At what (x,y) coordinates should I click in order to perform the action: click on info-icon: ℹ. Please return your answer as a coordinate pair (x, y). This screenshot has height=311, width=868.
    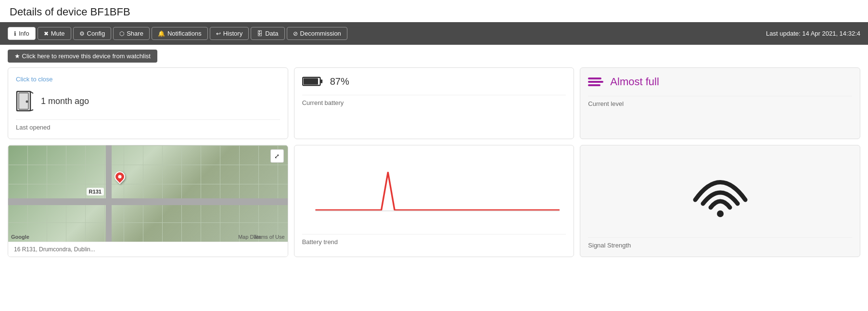
    Looking at the image, I should click on (15, 34).